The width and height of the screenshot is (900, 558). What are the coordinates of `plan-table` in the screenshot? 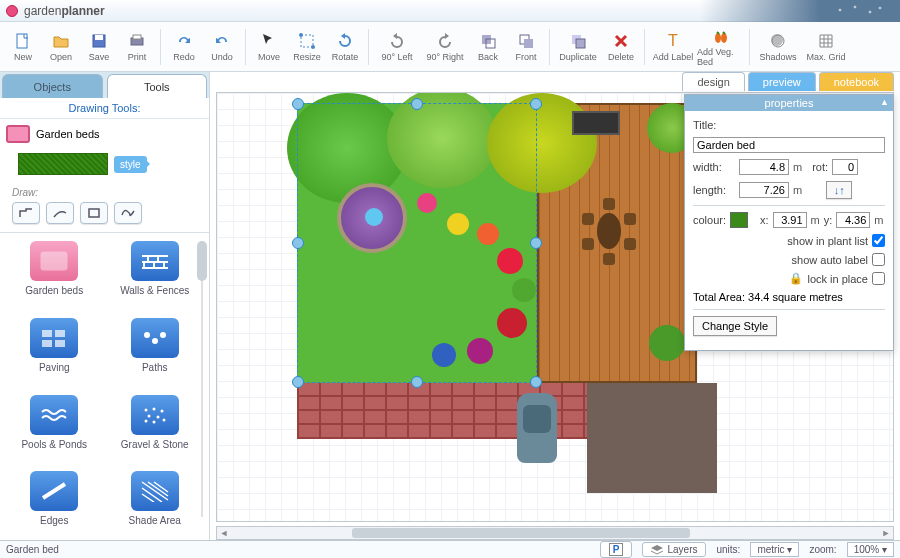 It's located at (609, 231).